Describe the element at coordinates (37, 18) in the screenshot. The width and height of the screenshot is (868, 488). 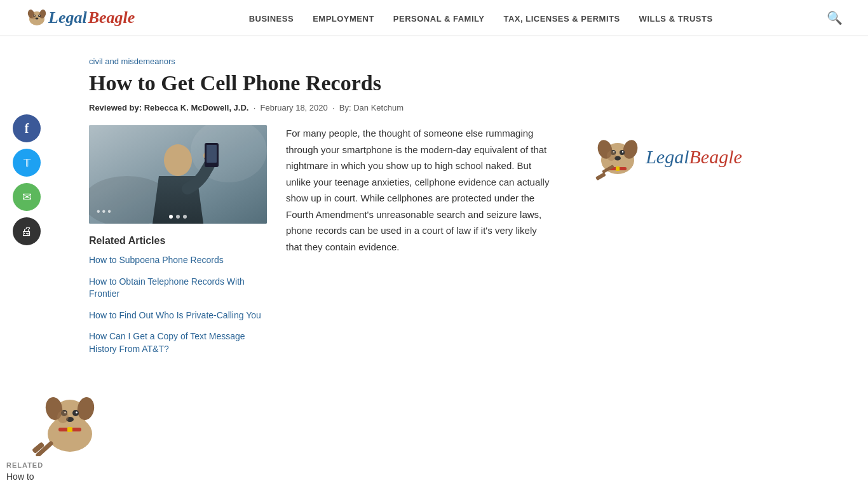
I see `logo-dog-icon` at that location.